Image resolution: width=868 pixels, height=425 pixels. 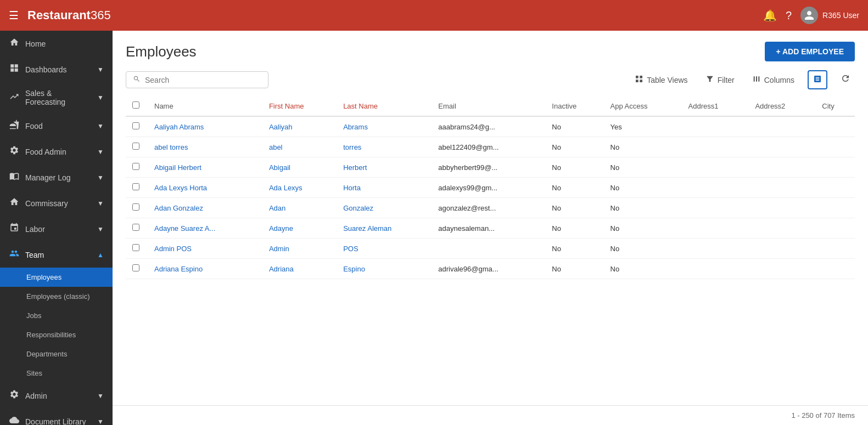 I want to click on user-menu: R365 User, so click(x=830, y=15).